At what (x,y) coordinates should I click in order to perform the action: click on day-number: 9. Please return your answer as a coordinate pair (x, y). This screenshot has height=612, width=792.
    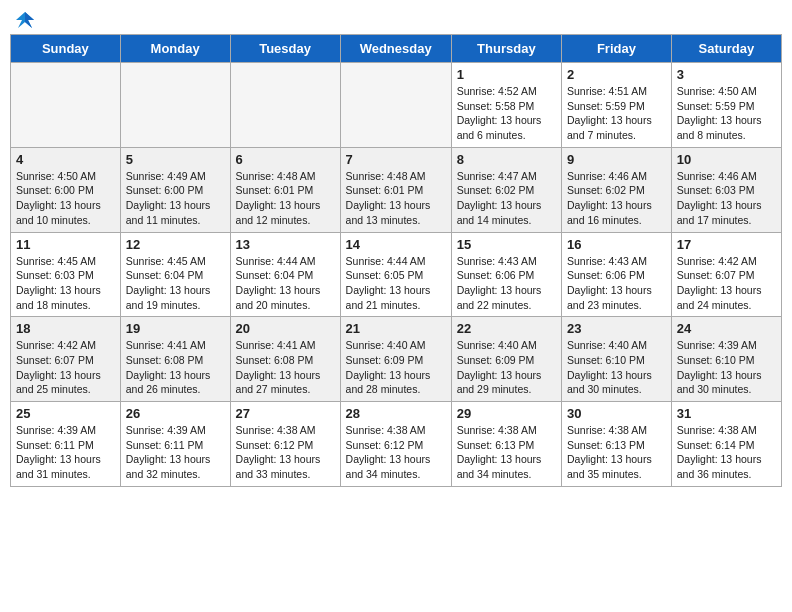
    Looking at the image, I should click on (616, 160).